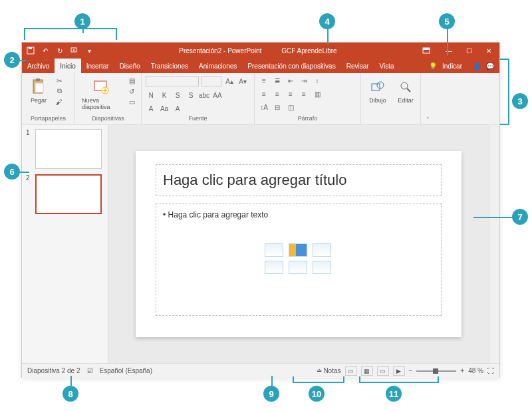 The image size is (532, 411). Describe the element at coordinates (394, 394) in the screenshot. I see `callout-11: 11` at that location.